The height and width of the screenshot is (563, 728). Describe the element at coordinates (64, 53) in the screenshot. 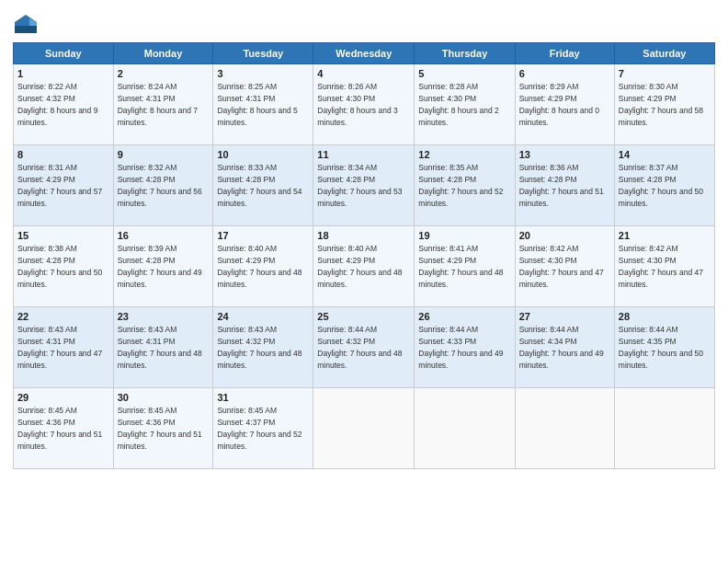

I see `weekday-sunday: Sunday` at that location.